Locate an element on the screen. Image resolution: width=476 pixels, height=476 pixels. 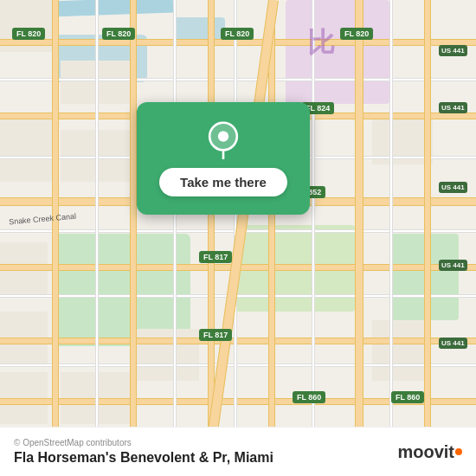
road-label-fl820-2: FL 820 is located at coordinates (119, 34).